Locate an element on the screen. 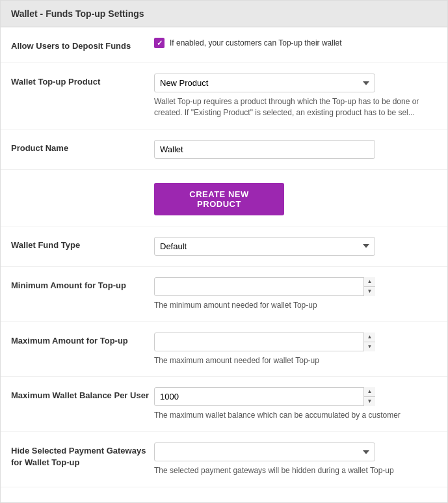 This screenshot has height=503, width=448. max-balance-row: Maximum Wallet Balance Per User ▲ ▼ The … is located at coordinates (224, 405).